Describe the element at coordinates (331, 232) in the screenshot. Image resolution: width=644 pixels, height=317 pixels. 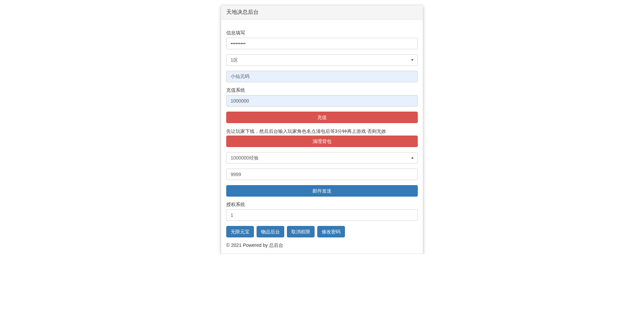
I see `change-password-button: 修改密码` at that location.